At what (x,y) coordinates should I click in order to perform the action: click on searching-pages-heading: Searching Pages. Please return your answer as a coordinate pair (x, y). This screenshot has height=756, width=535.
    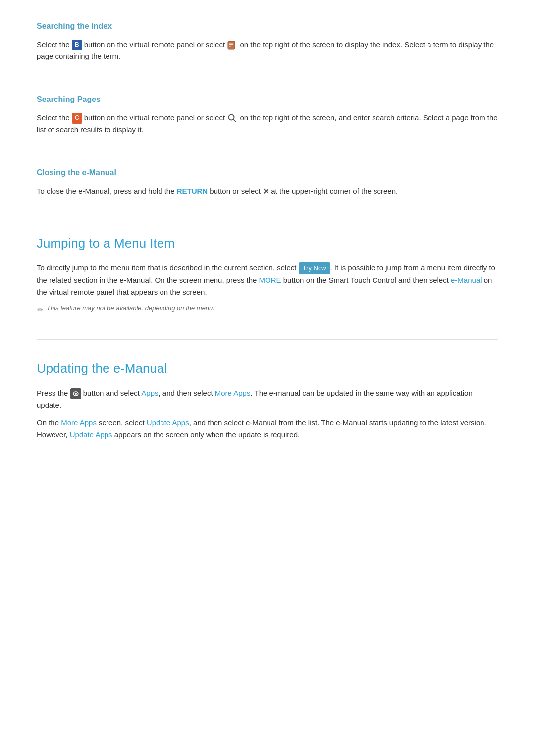
    Looking at the image, I should click on (268, 100).